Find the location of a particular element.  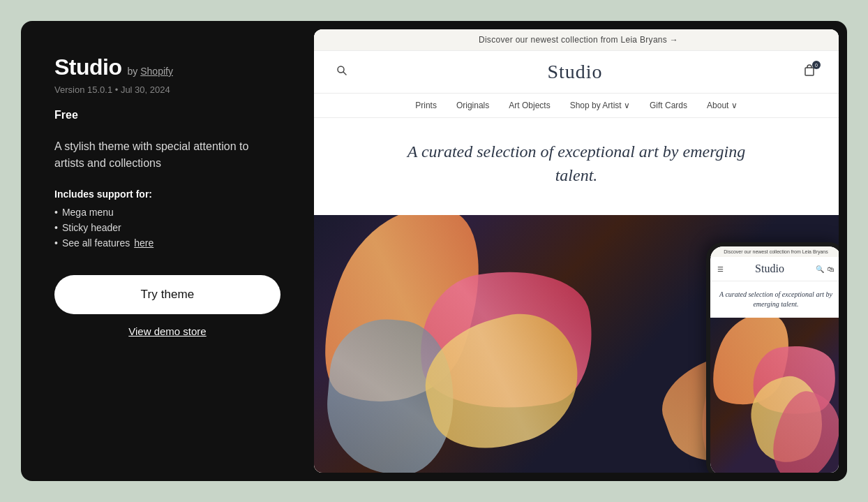

nav-item-about: About ∨ is located at coordinates (722, 105).